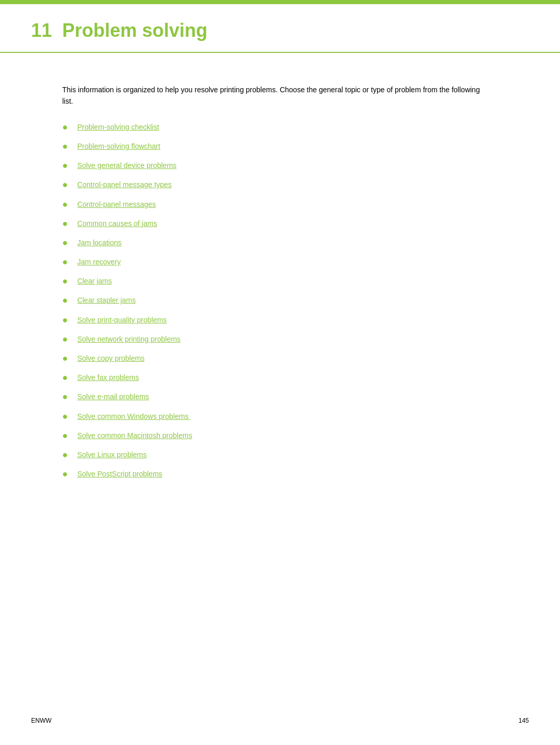 Image resolution: width=560 pixels, height=745 pixels. Describe the element at coordinates (280, 397) in the screenshot. I see `list-item: ●Solve e-mail problems` at that location.